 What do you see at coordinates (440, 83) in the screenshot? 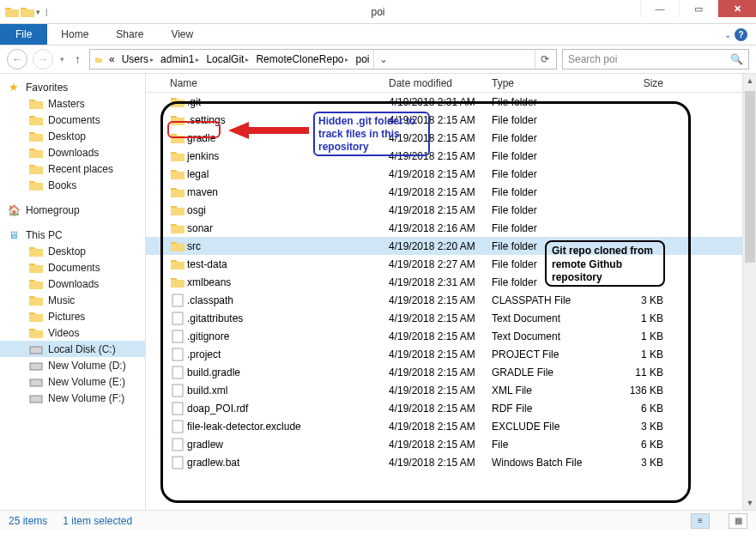
I see `col-header-date: Date modified` at bounding box center [440, 83].